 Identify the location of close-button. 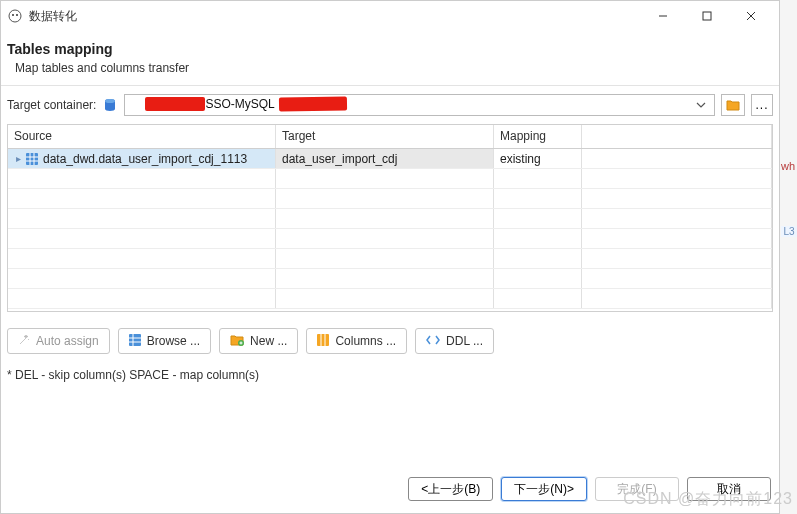
(751, 16).